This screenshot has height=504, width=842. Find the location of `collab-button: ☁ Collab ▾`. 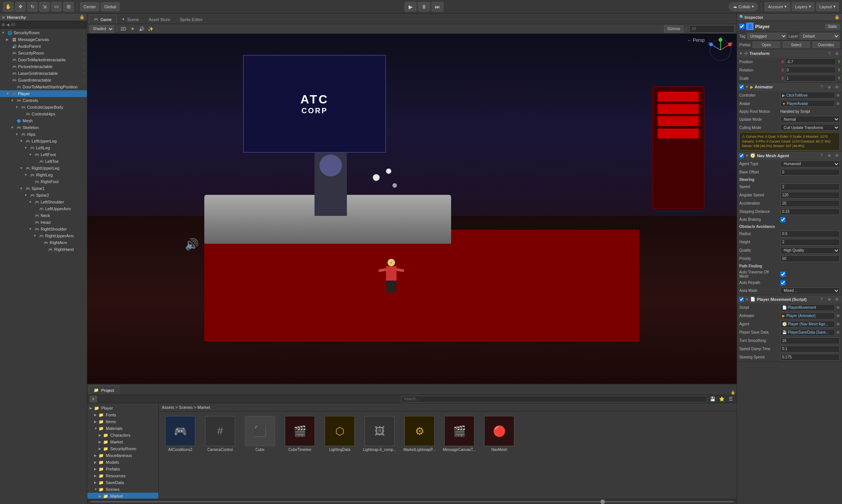

collab-button: ☁ Collab ▾ is located at coordinates (743, 7).